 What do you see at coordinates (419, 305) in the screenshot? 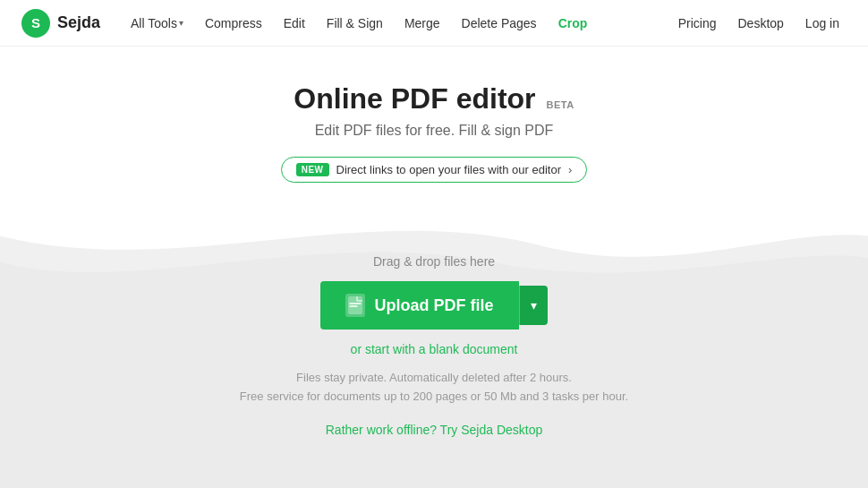
I see `upload-pdf-button: Upload PDF file` at bounding box center [419, 305].